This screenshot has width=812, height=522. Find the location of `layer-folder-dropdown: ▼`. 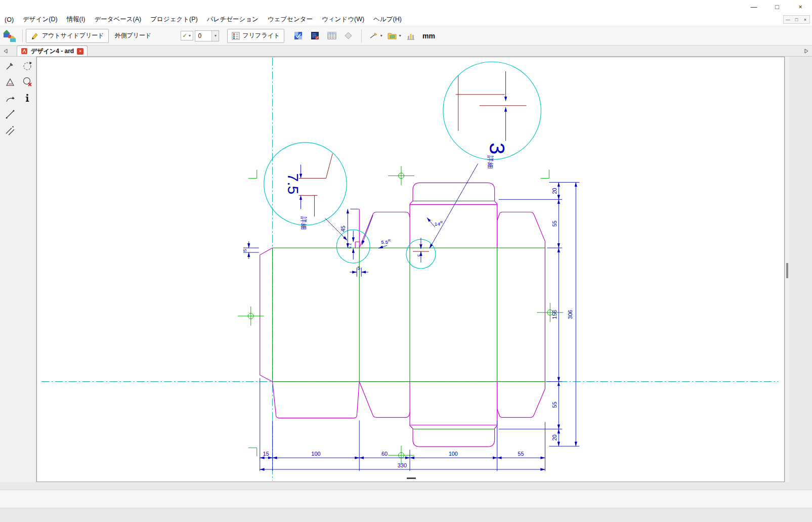

layer-folder-dropdown: ▼ is located at coordinates (395, 35).